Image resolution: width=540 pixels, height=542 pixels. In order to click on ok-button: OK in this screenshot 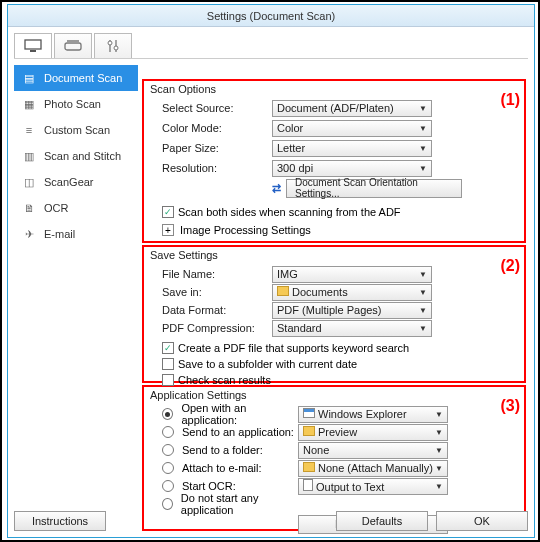, I will do `click(482, 521)`.